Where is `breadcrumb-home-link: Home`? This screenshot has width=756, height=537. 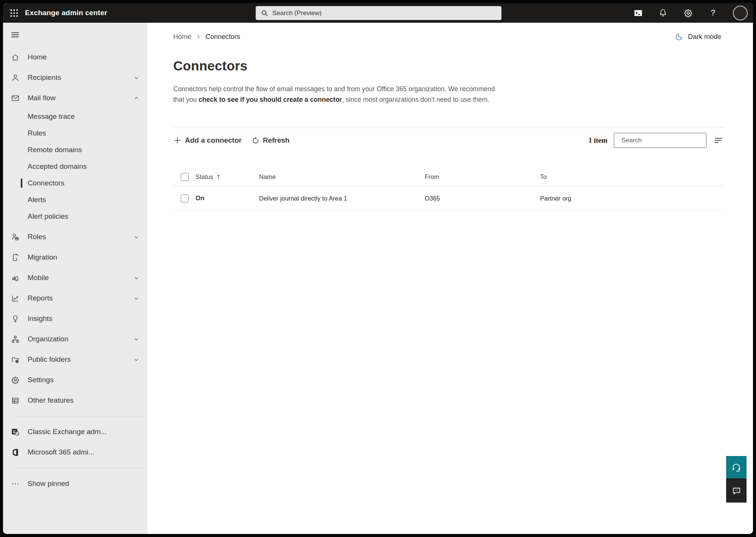 breadcrumb-home-link: Home is located at coordinates (182, 37).